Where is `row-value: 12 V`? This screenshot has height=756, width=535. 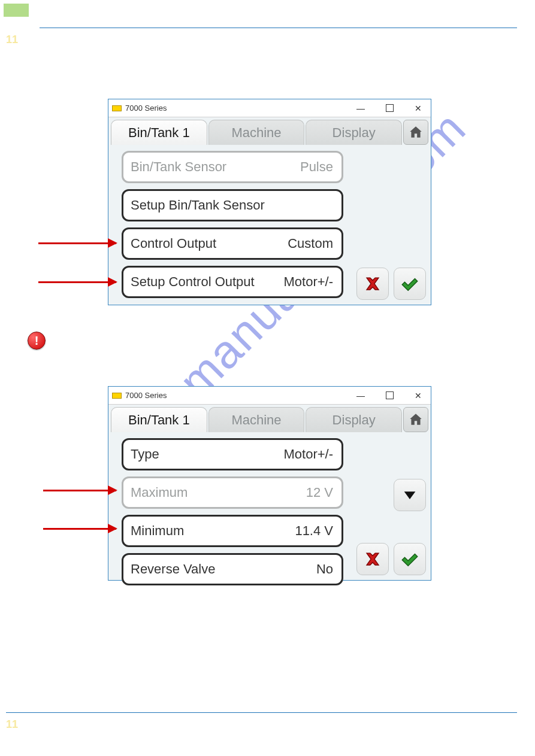
row-value: 12 V is located at coordinates (320, 493).